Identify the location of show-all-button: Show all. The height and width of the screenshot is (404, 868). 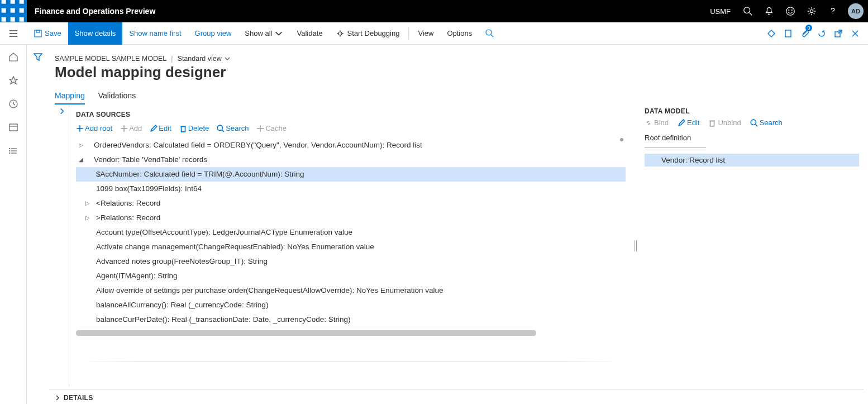
(264, 34).